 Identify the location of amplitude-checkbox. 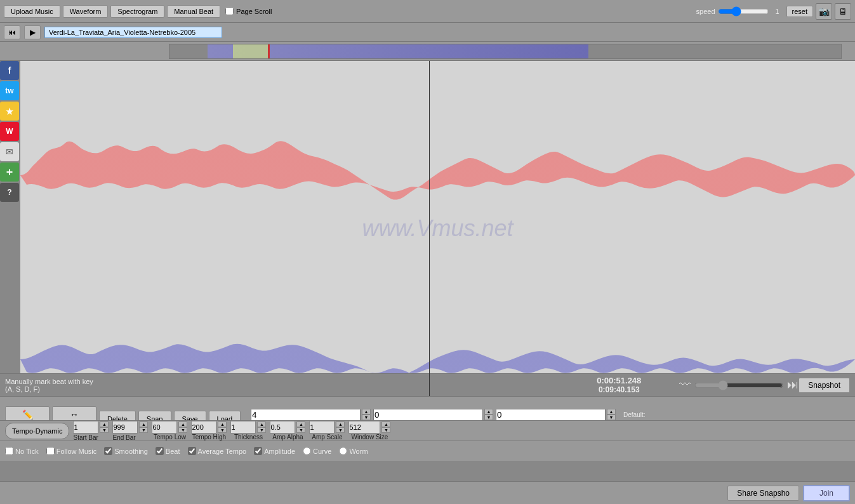
(258, 451).